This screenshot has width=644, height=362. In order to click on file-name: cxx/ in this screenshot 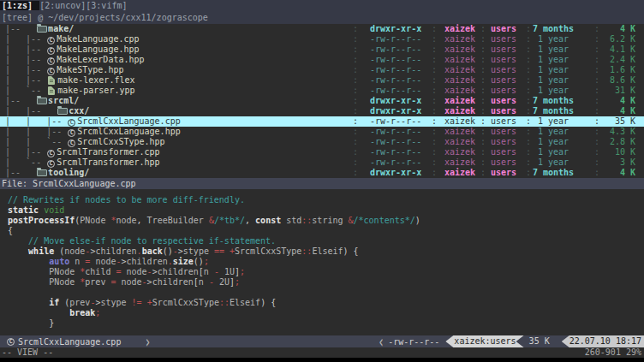, I will do `click(79, 111)`.